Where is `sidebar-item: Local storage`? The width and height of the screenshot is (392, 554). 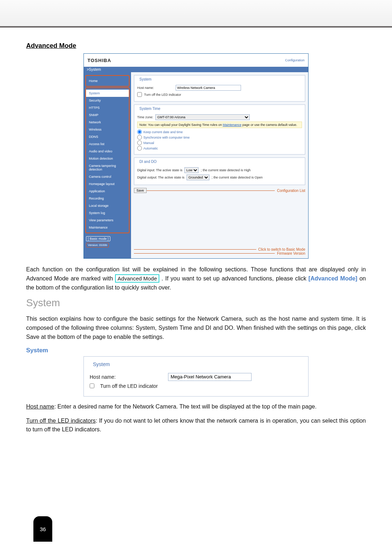
sidebar-item: Local storage is located at coordinates (107, 206).